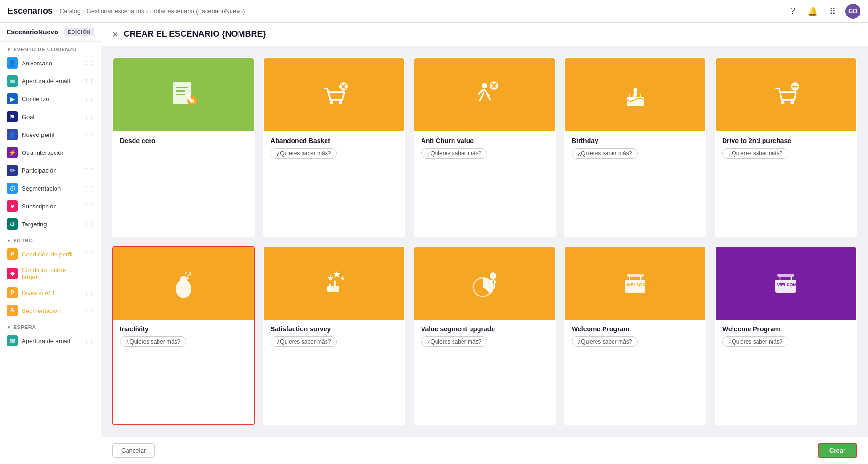 The image size is (868, 464). What do you see at coordinates (786, 95) in the screenshot?
I see `card-img-drive-2nd` at bounding box center [786, 95].